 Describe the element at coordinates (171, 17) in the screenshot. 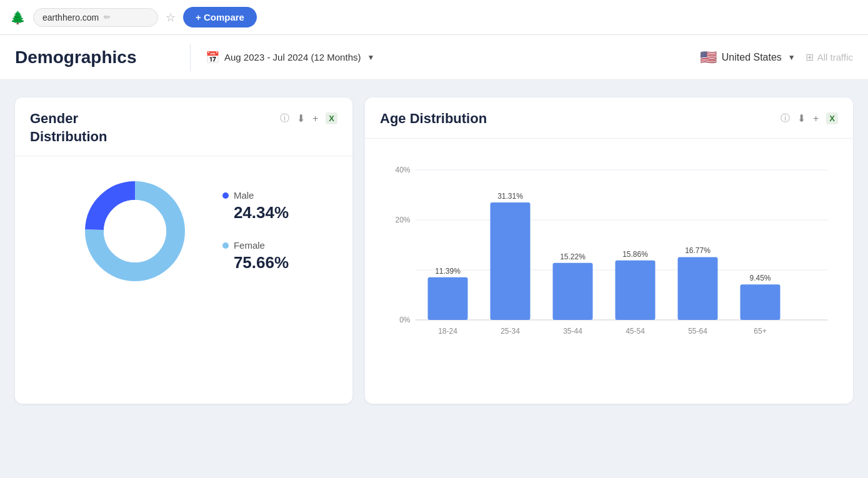

I see `bookmark-icon: ☆` at that location.